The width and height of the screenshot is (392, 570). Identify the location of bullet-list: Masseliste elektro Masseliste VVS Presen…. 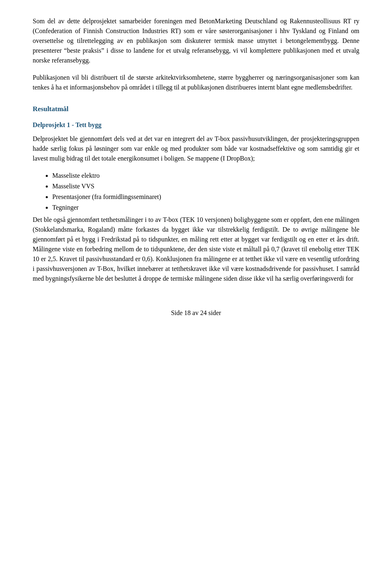
(206, 192).